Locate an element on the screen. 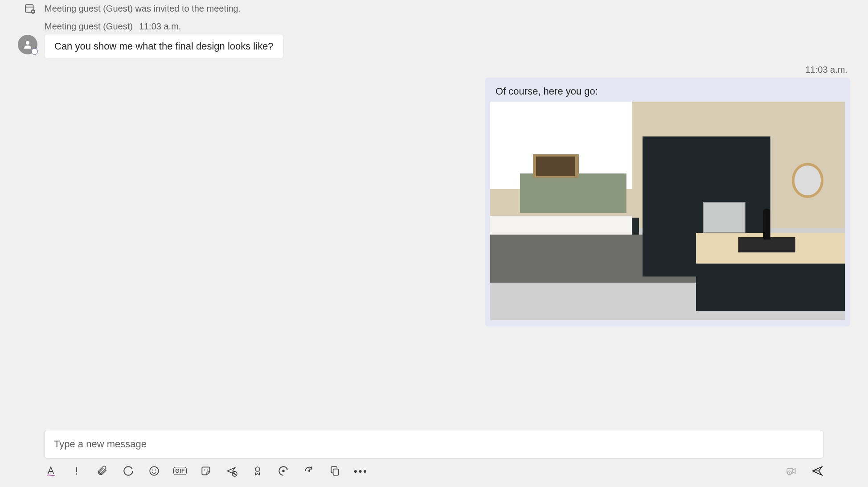 This screenshot has height=487, width=868. approval-icon is located at coordinates (258, 471).